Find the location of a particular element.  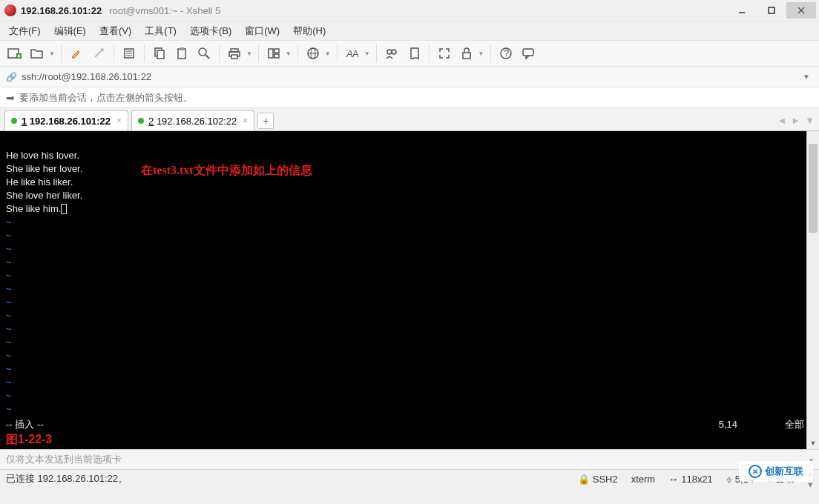

script-icon is located at coordinates (414, 53).